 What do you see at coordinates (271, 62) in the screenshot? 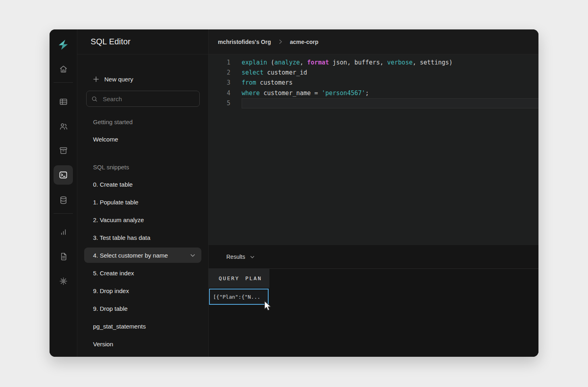
I see `code-token: (` at bounding box center [271, 62].